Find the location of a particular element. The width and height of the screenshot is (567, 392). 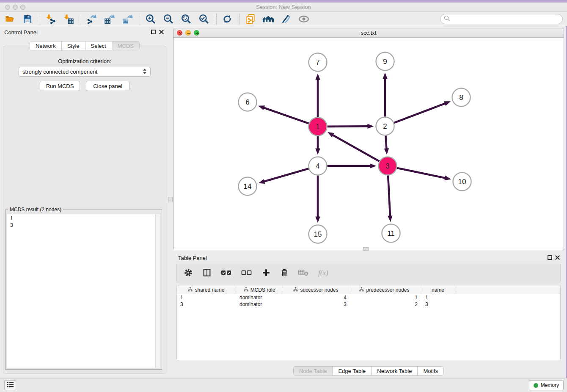

tab-mcds: MCDS is located at coordinates (126, 46).